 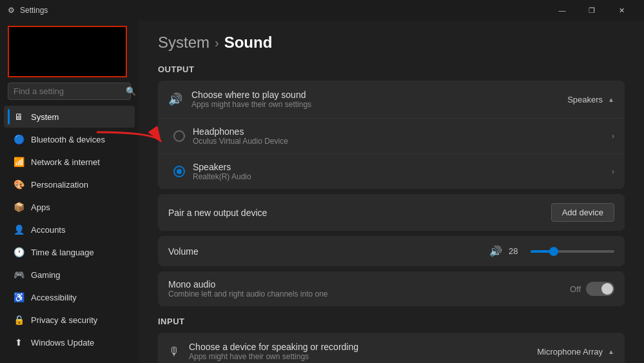 I want to click on search-input, so click(x=68, y=92).